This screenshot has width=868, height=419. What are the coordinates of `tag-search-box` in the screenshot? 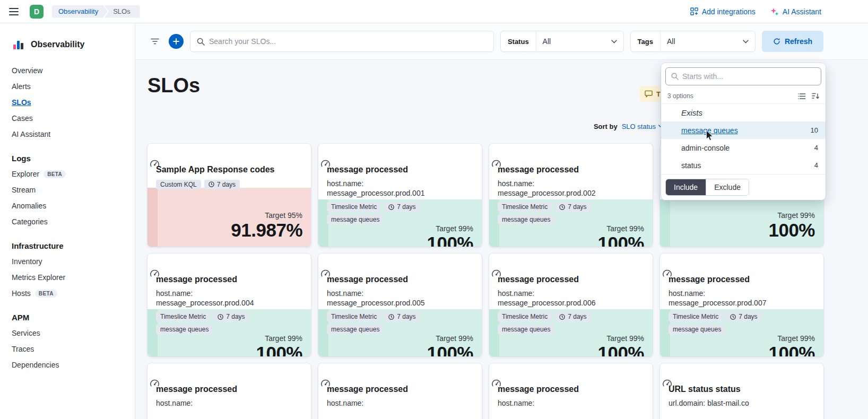 It's located at (743, 76).